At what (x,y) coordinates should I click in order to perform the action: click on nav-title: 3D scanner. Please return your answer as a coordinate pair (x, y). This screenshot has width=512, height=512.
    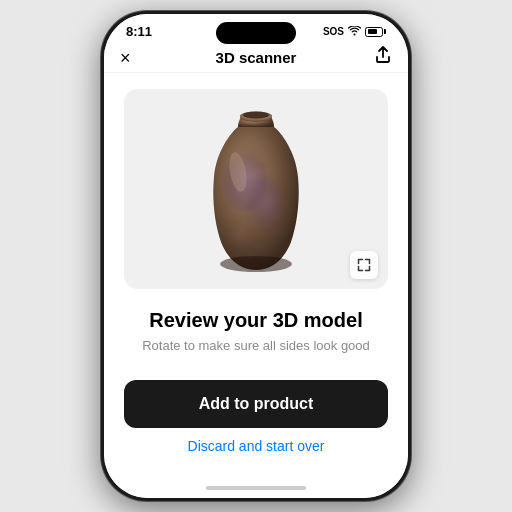
    Looking at the image, I should click on (256, 58).